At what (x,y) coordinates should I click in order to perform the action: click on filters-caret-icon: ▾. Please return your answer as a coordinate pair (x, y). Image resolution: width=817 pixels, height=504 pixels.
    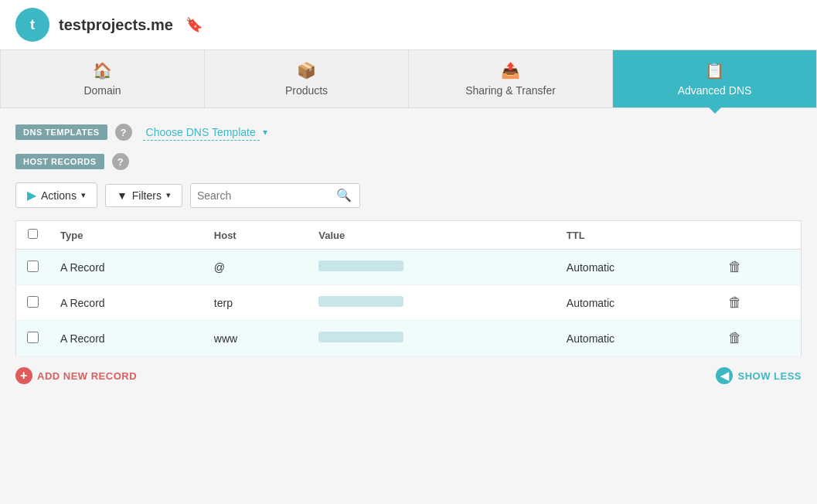
    Looking at the image, I should click on (169, 195).